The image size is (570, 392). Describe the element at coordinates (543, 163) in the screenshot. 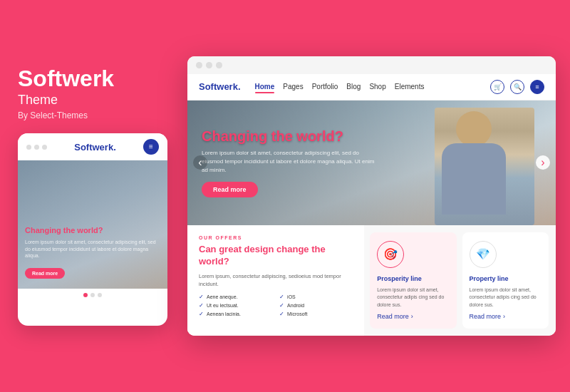

I see `hero-next-arrow: ›` at that location.